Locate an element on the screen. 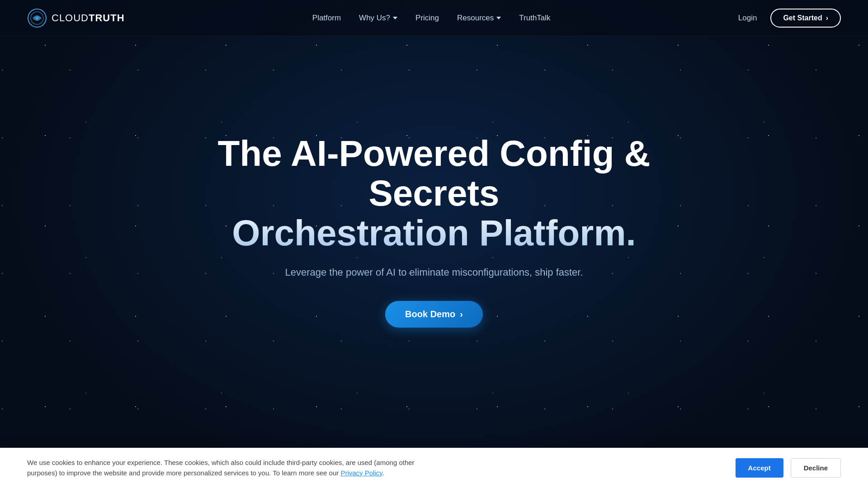  nav-pricing: Pricing is located at coordinates (427, 18).